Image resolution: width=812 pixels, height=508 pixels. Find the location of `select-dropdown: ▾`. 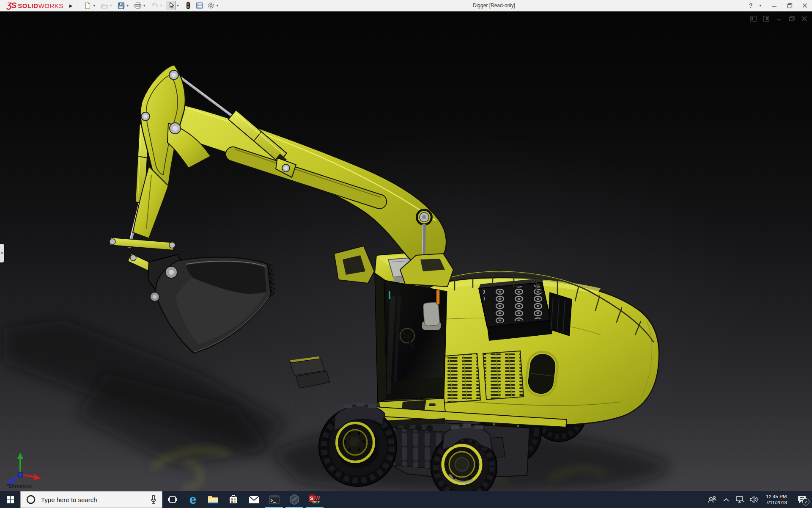

select-dropdown: ▾ is located at coordinates (178, 6).